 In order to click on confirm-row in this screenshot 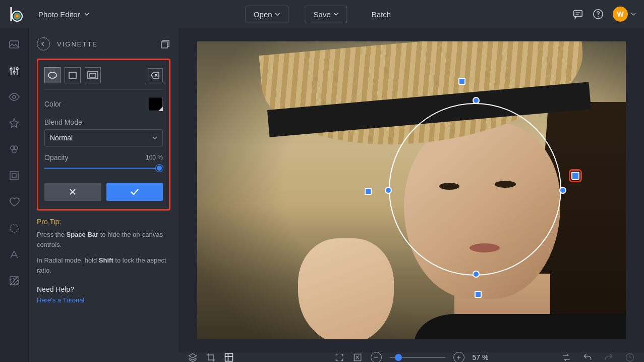, I will do `click(104, 192)`.